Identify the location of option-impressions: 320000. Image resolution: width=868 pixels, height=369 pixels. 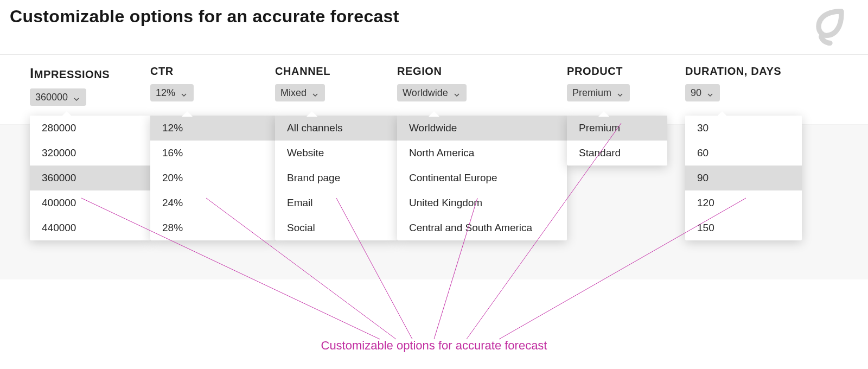
(90, 153).